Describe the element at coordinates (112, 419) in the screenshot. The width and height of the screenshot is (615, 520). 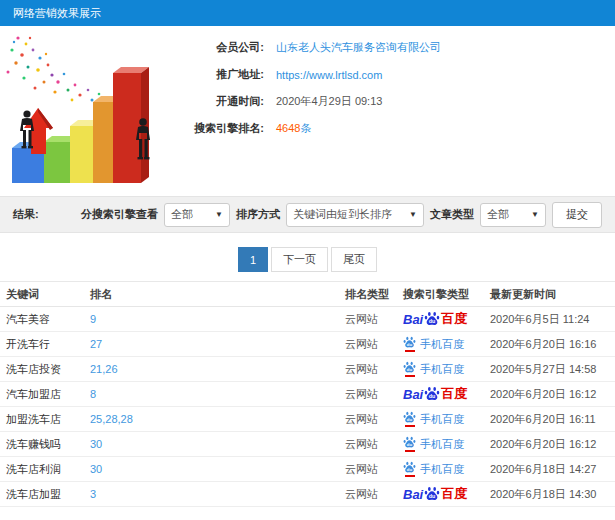
I see `rank-link: 25,28,28` at that location.